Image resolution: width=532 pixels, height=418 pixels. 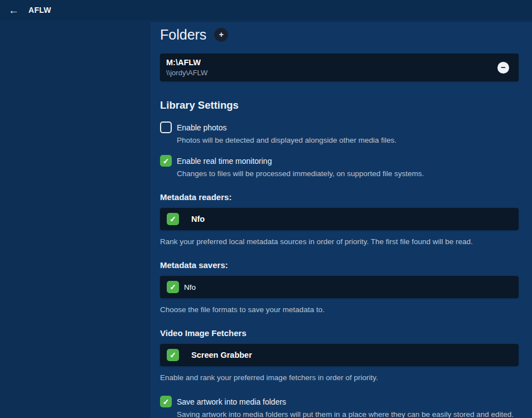 I want to click on nfo-reader-checkbox: ✓, so click(x=173, y=219).